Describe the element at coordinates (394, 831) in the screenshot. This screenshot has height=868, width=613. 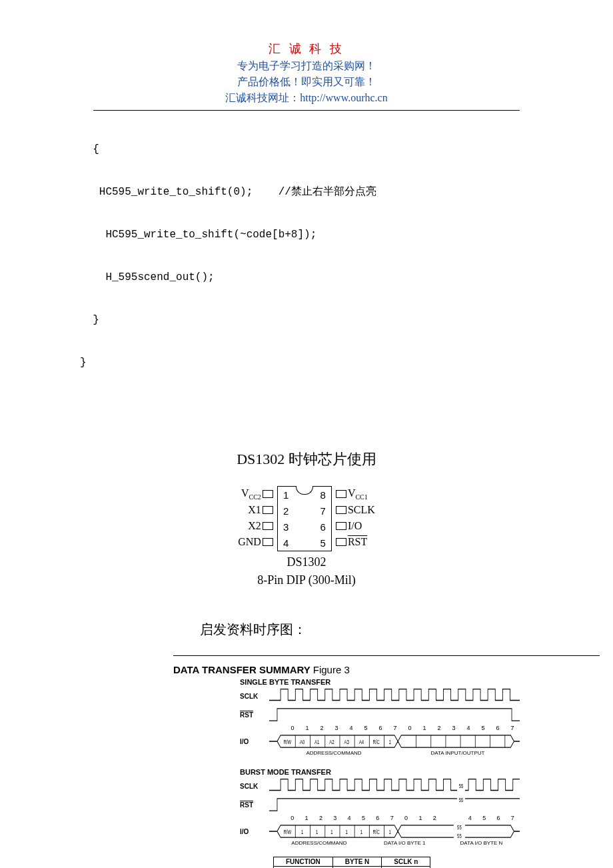
I see `io-waveform-icon: R/W 1 1 1 1 1 R/C 1 55 55` at that location.